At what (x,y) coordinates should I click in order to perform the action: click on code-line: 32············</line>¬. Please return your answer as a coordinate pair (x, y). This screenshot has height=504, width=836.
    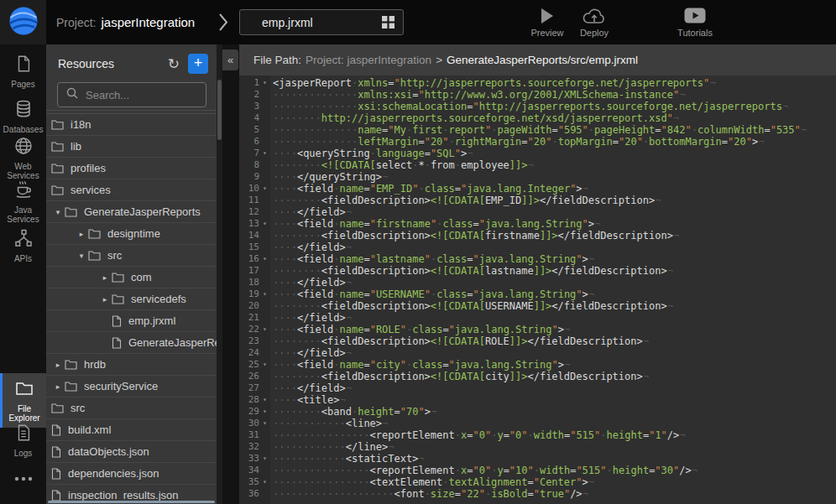
    Looking at the image, I should click on (537, 447).